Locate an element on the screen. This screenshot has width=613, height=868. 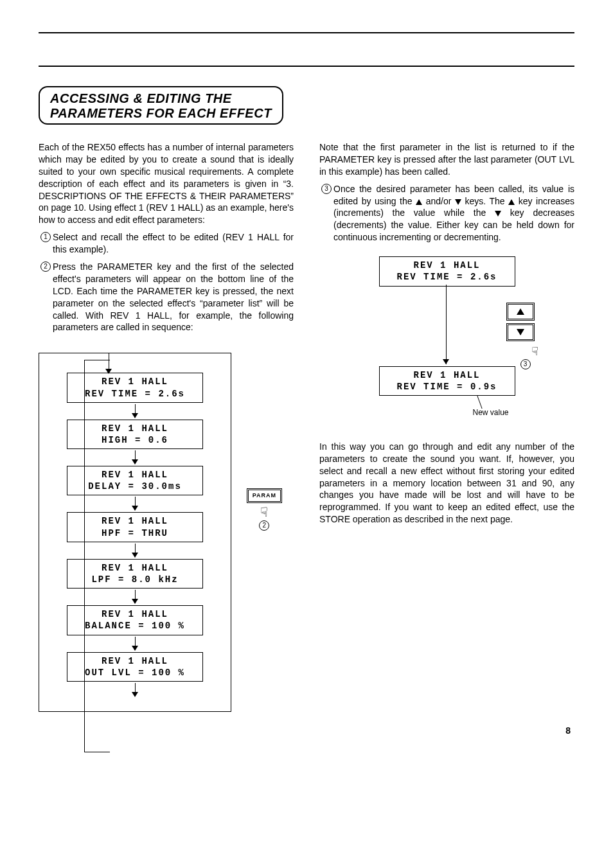
lcd3-l2: DELAY = 30.0ms is located at coordinates (135, 486).